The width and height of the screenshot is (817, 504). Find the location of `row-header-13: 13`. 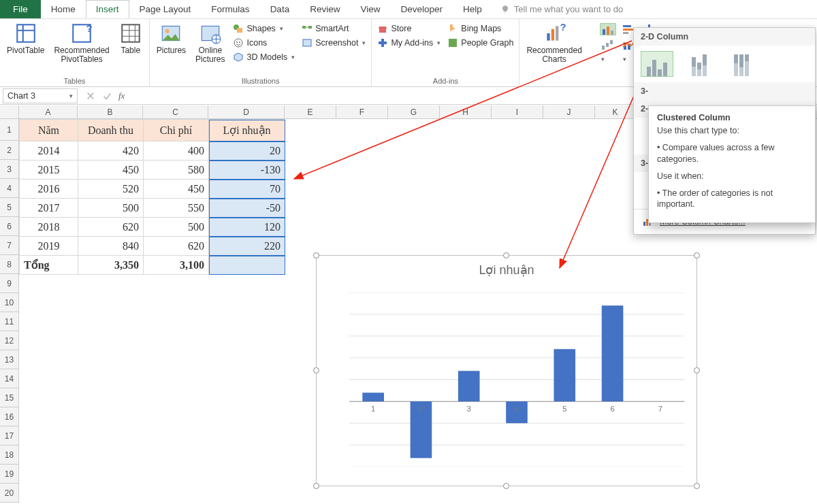

row-header-13: 13 is located at coordinates (10, 360).